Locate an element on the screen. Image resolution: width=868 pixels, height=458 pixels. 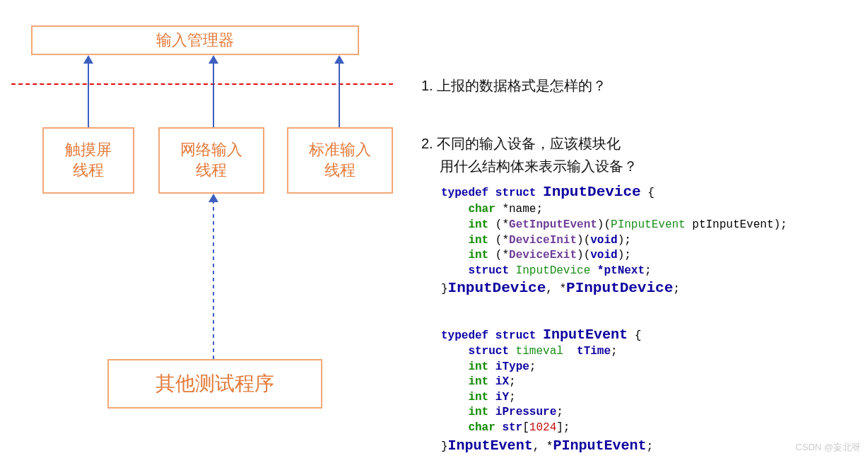
other-program-box: 其他测试程序 is located at coordinates (215, 384).